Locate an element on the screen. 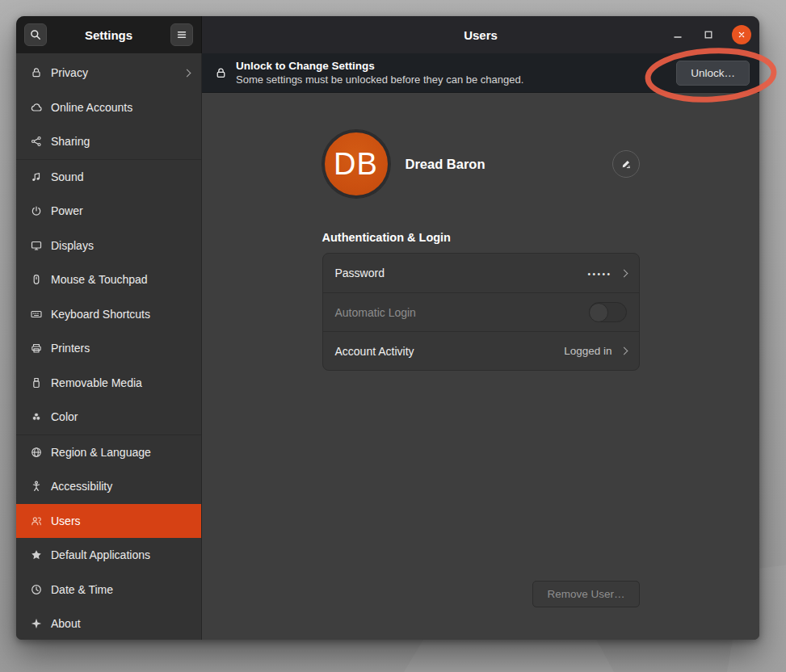  search-button is located at coordinates (36, 35).